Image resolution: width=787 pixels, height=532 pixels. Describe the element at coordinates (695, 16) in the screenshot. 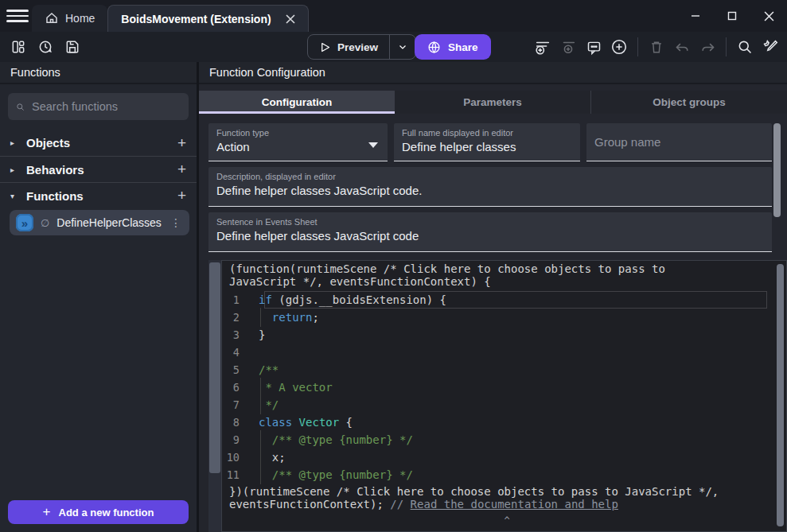

I see `window-minimize-button` at that location.